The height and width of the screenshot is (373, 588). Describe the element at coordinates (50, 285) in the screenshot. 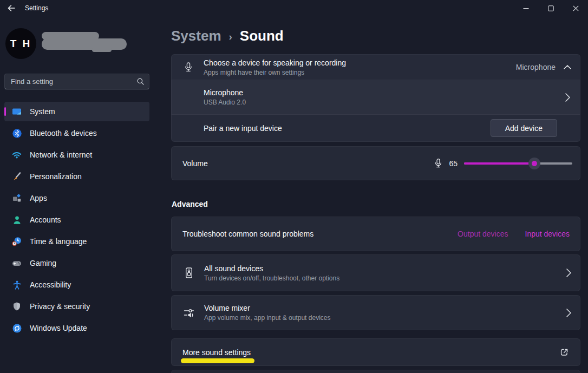

I see `sidebar-item-label: Accessibility` at that location.